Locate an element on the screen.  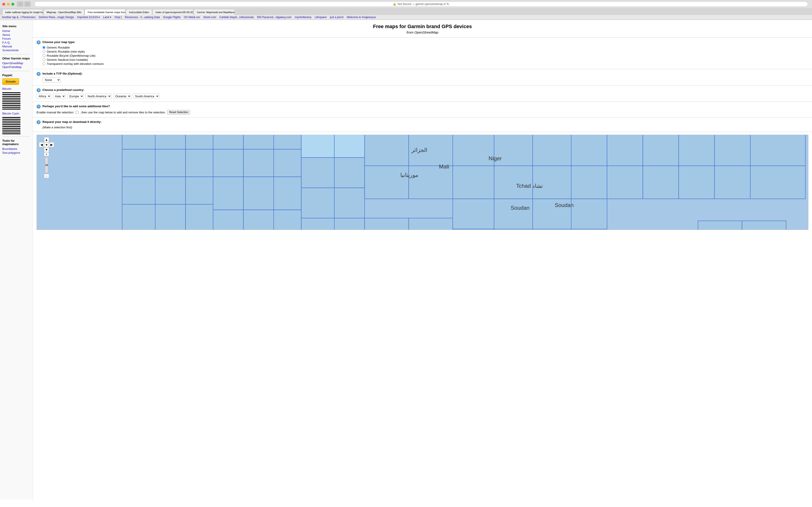
back-button: ‹ is located at coordinates (20, 4).